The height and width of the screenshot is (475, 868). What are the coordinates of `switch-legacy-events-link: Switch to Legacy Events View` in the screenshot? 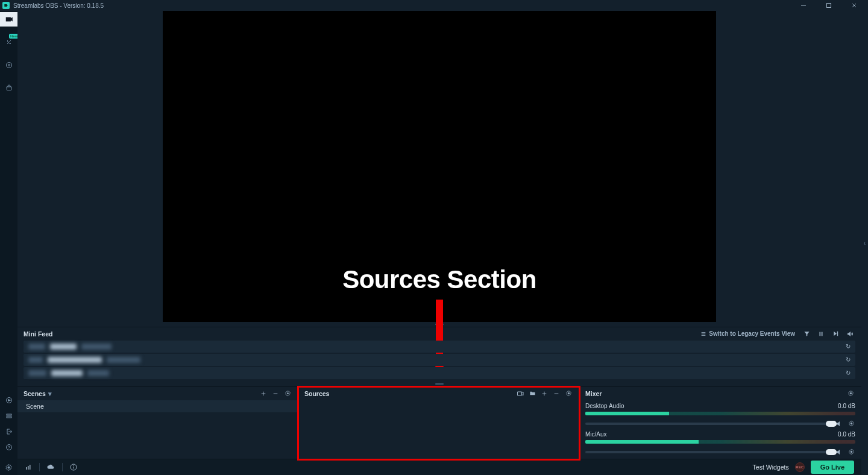 It's located at (747, 334).